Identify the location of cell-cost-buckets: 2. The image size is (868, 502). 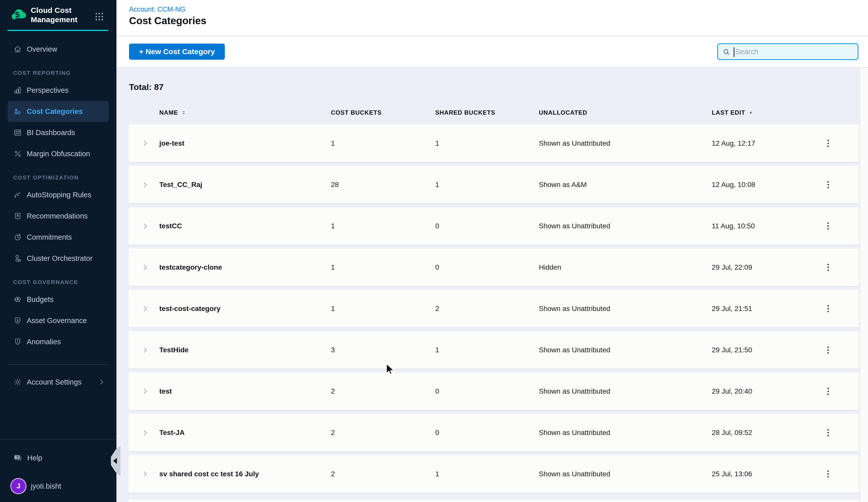
(333, 474).